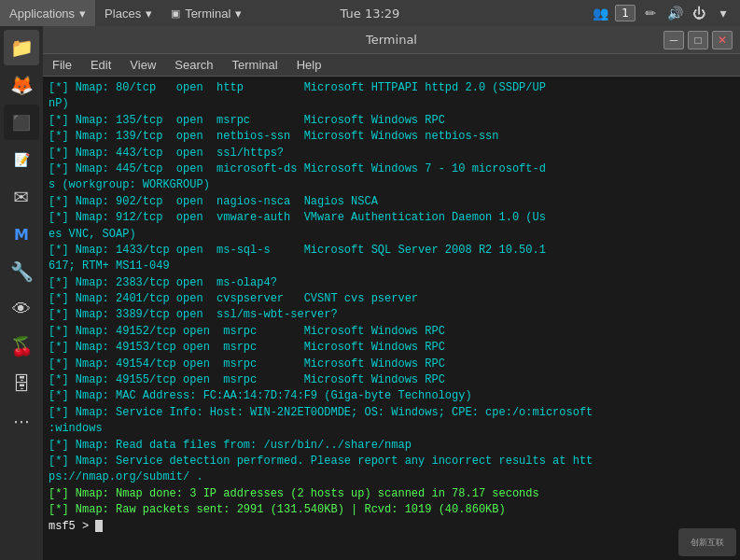 The image size is (740, 560). Describe the element at coordinates (392, 446) in the screenshot. I see `terminal-line: [*] Nmap: Read data files from: /usr/bin…` at that location.